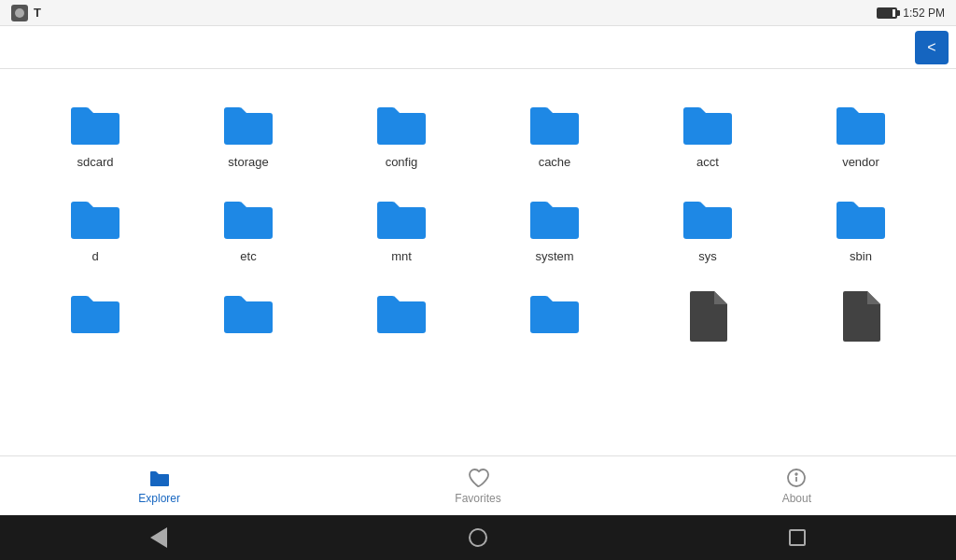 This screenshot has height=560, width=956. What do you see at coordinates (478, 478) in the screenshot?
I see `favorites-icon` at bounding box center [478, 478].